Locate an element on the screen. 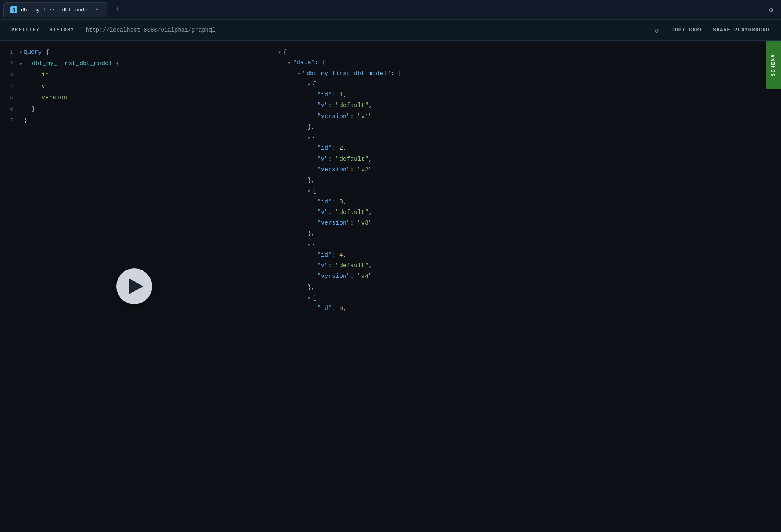 Image resolution: width=781 pixels, height=532 pixels. collapse-arrow-1: ▼ is located at coordinates (21, 53).